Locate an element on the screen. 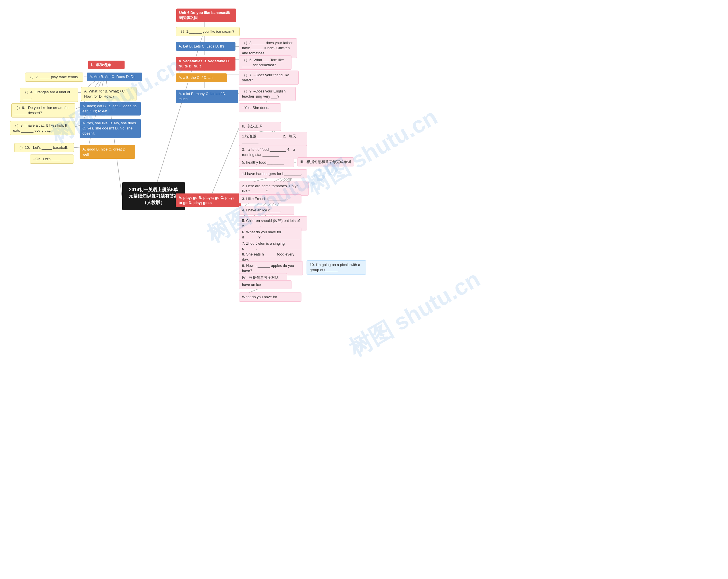  node-q5: （）5. What ___ Tom like _____ for breakfa… is located at coordinates (265, 62).